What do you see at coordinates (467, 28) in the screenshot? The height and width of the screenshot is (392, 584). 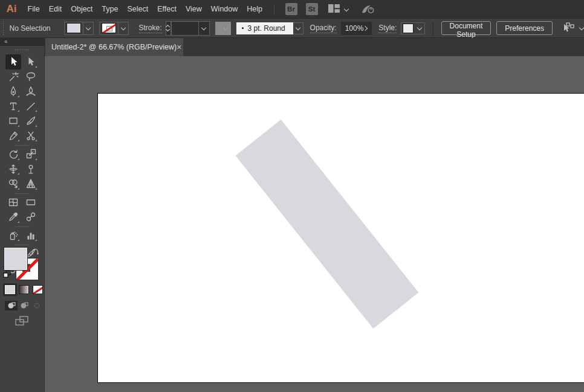 I see `document-setup-button: Document Setup` at bounding box center [467, 28].